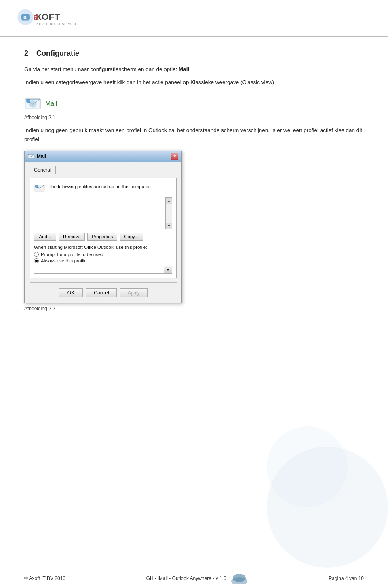  Describe the element at coordinates (184, 69) in the screenshot. I see `para1-bold: Mail` at that location.